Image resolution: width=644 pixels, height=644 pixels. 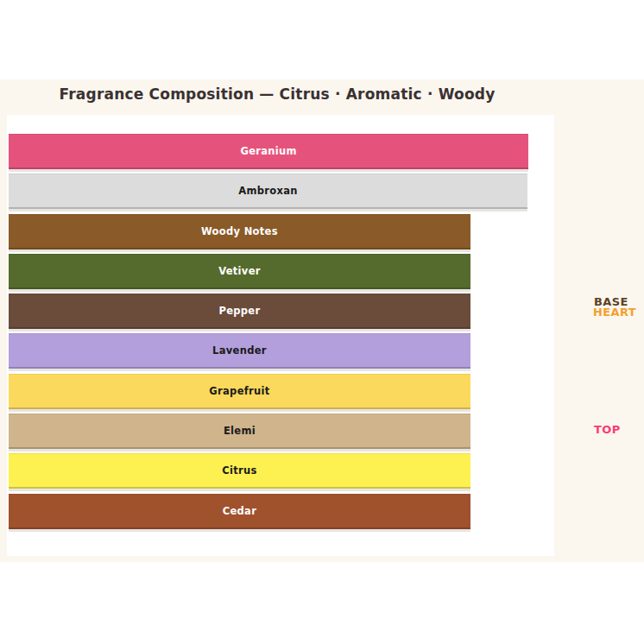 What do you see at coordinates (281, 514) in the screenshot?
I see `bar-row: Cedar` at bounding box center [281, 514].